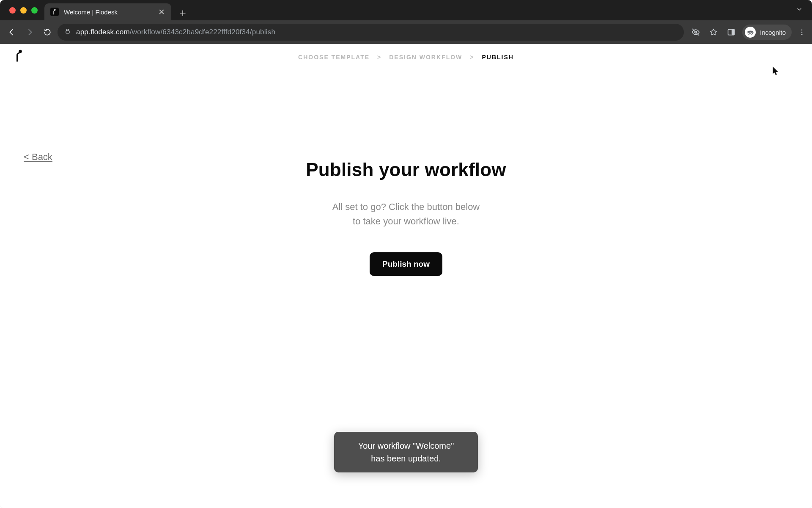  I want to click on address-url: app.flodesk.com/workflow/6343c2ba9dfe222…, so click(176, 32).